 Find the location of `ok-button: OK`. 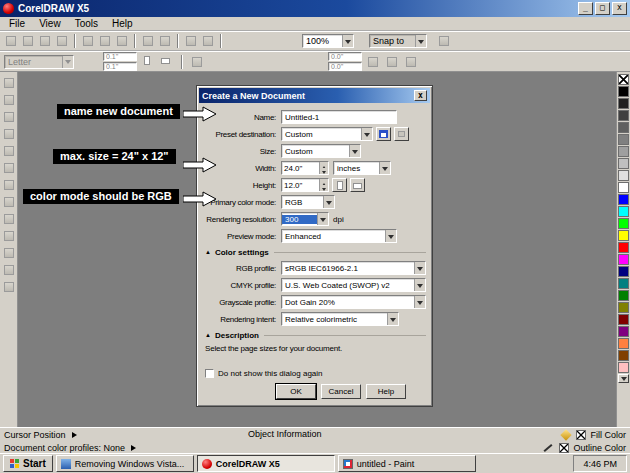

ok-button: OK is located at coordinates (296, 392).